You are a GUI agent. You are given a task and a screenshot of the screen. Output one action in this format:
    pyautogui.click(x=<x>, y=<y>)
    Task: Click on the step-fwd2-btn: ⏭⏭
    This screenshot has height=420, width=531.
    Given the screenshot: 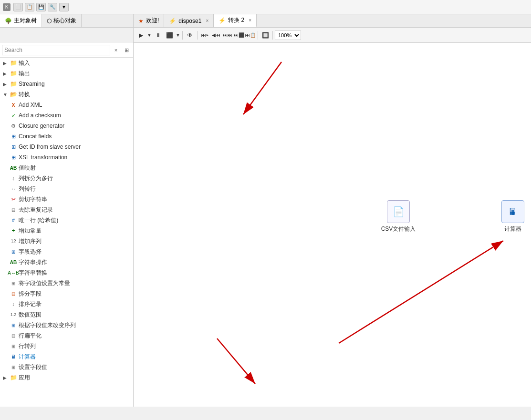 What is the action you would take?
    pyautogui.click(x=228, y=35)
    